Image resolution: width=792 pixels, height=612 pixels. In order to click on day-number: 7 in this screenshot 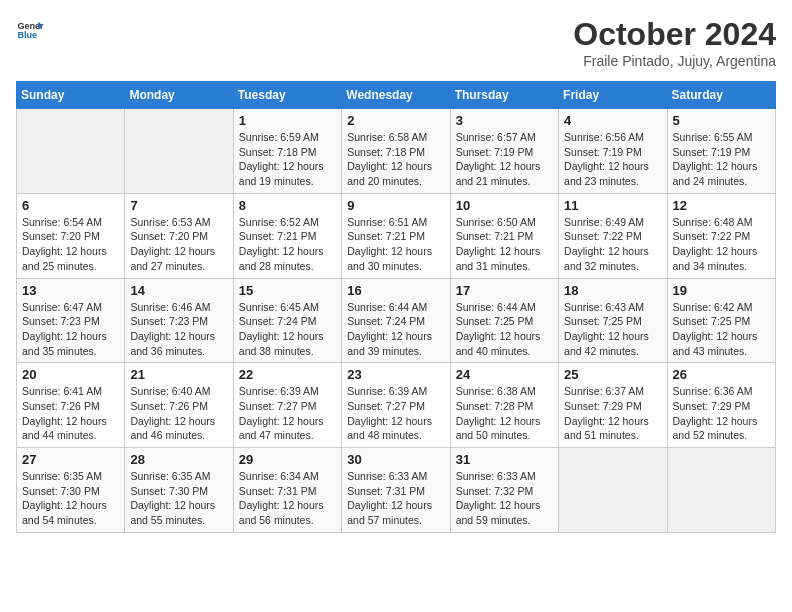, I will do `click(178, 206)`.